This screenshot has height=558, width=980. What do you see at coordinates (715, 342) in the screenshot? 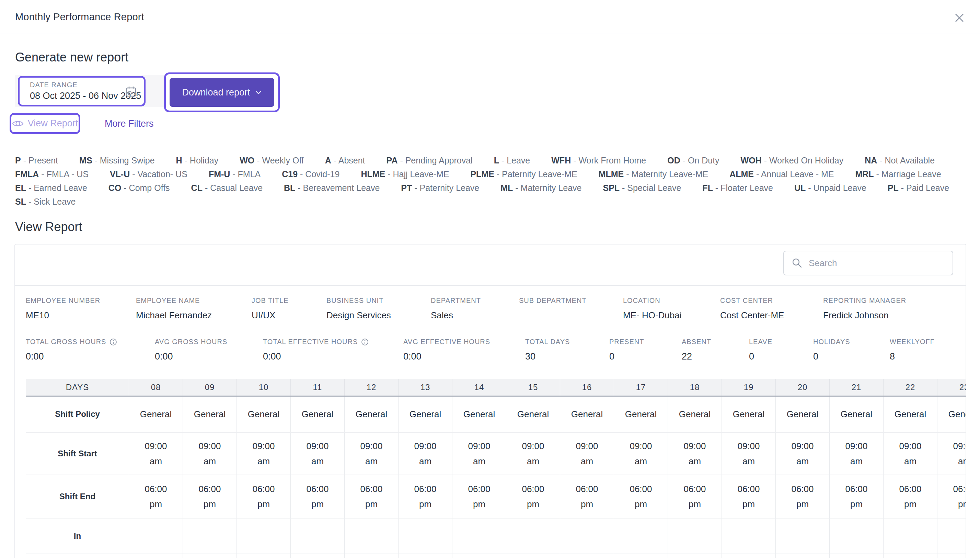
I see `field-label: ABSENT` at bounding box center [715, 342].